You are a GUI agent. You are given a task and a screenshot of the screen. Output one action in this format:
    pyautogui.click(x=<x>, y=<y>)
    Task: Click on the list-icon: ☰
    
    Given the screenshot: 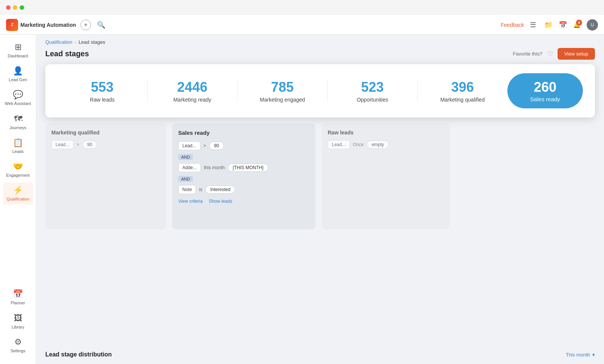 What is the action you would take?
    pyautogui.click(x=534, y=25)
    